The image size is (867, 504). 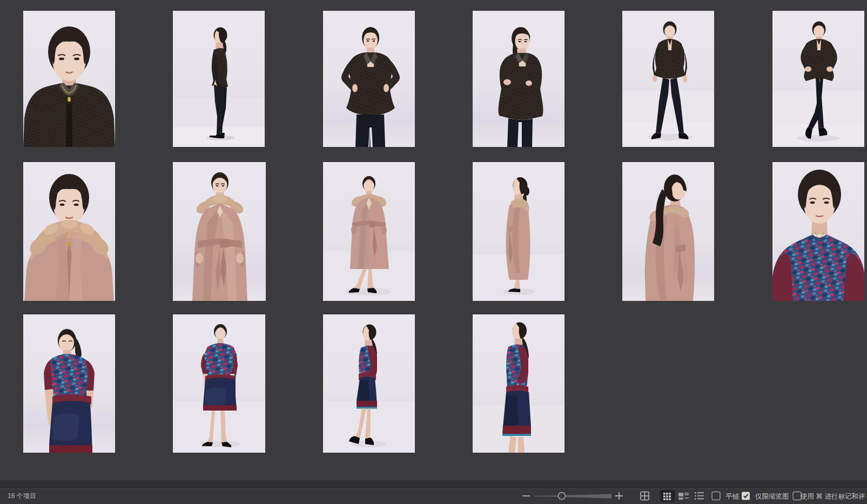 I want to click on svg-text: 平铺, so click(x=732, y=496).